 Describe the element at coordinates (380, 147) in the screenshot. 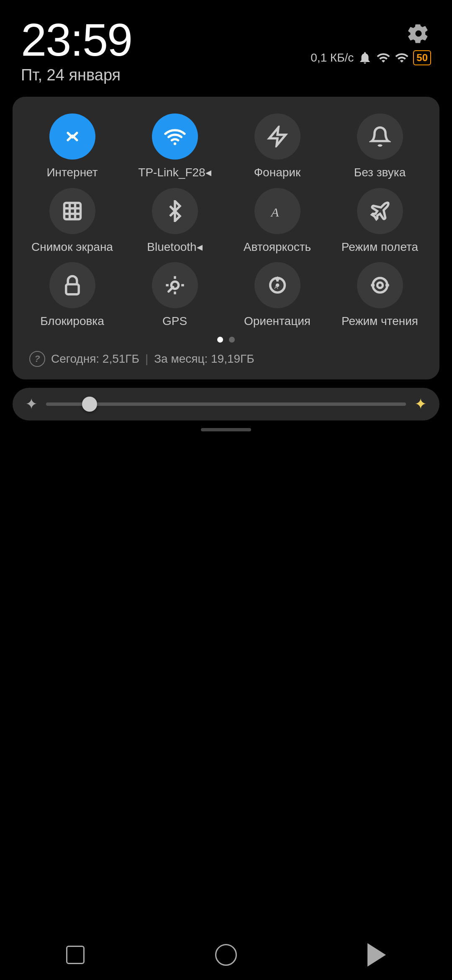

I see `tile-silent: Без звука` at that location.